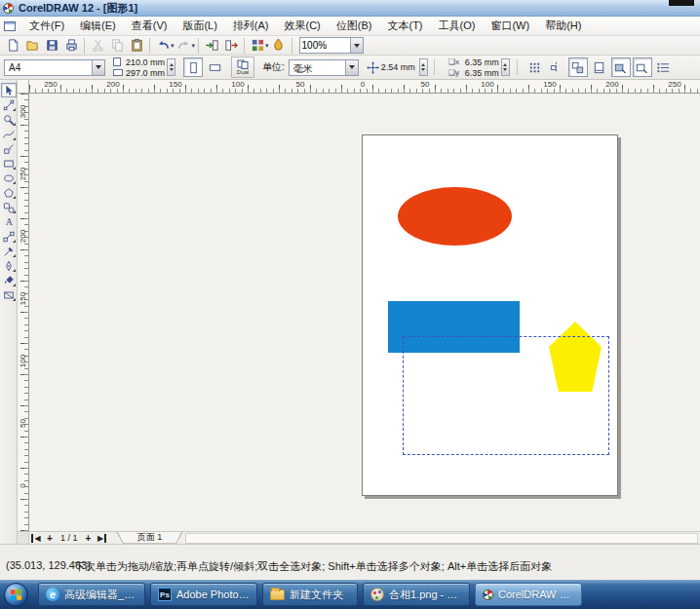 The height and width of the screenshot is (609, 700). Describe the element at coordinates (482, 62) in the screenshot. I see `duplicate-x-value: 6.35 mm` at that location.